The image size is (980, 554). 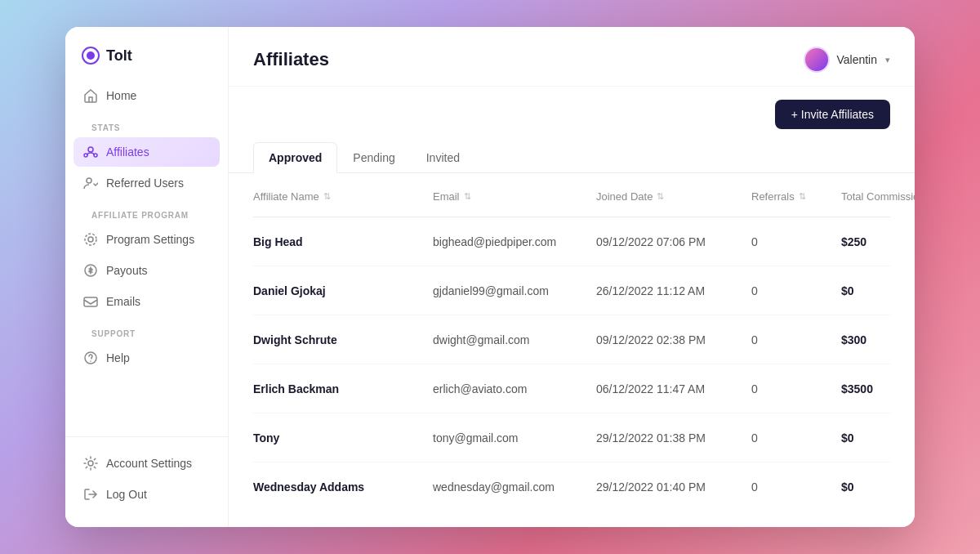 What do you see at coordinates (127, 494) in the screenshot?
I see `sidebar-item-logout-label: Log Out` at bounding box center [127, 494].